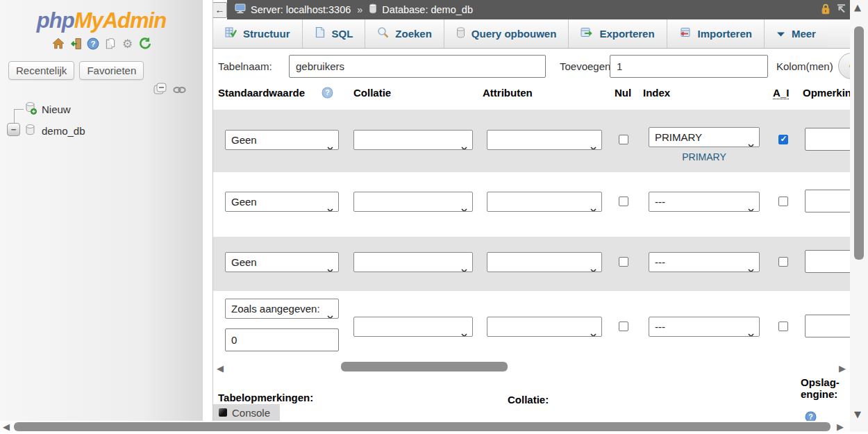  I want to click on tab-exporteren: Exporteren, so click(618, 33).